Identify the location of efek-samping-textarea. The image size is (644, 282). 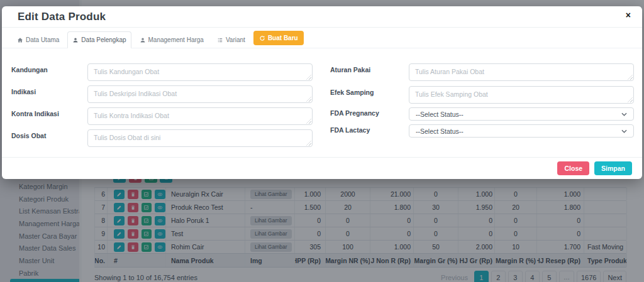
(521, 95).